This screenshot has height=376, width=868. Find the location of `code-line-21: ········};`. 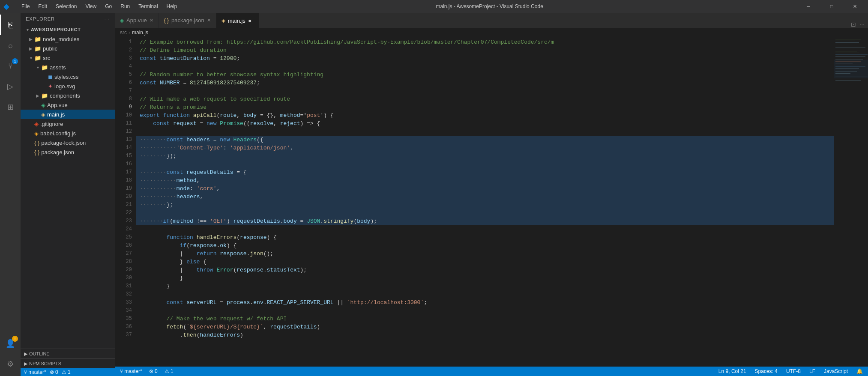

code-line-21: ········}; is located at coordinates (485, 205).